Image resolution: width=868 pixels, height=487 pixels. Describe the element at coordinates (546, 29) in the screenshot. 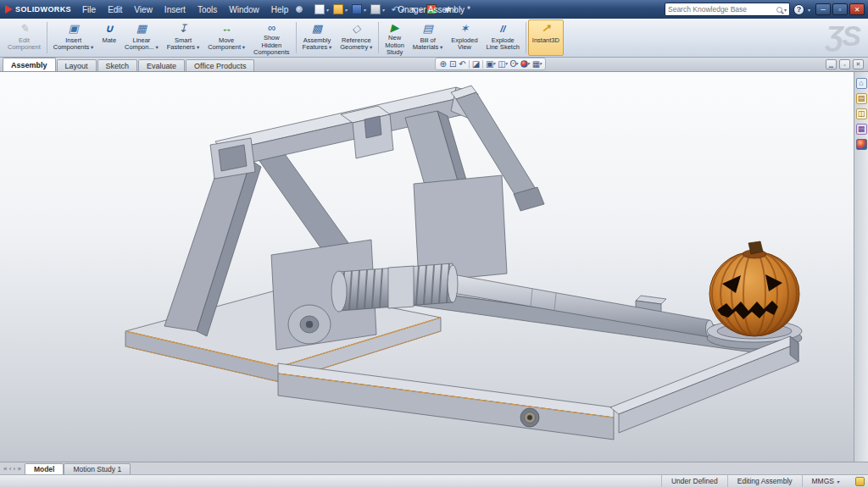

I see `instant3d-icon` at that location.